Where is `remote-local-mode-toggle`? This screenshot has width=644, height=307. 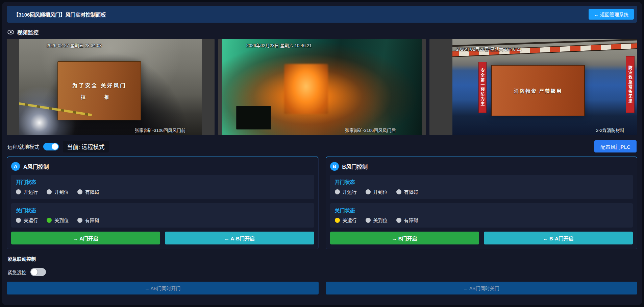 remote-local-mode-toggle is located at coordinates (51, 147).